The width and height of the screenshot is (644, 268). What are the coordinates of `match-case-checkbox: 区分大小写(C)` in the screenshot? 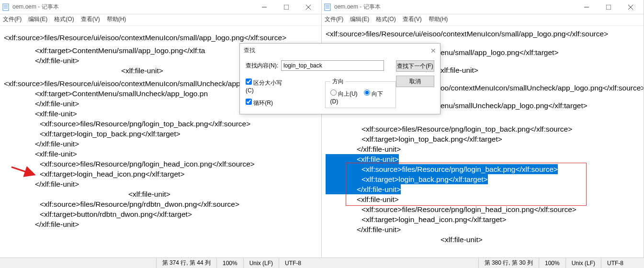 It's located at (266, 86).